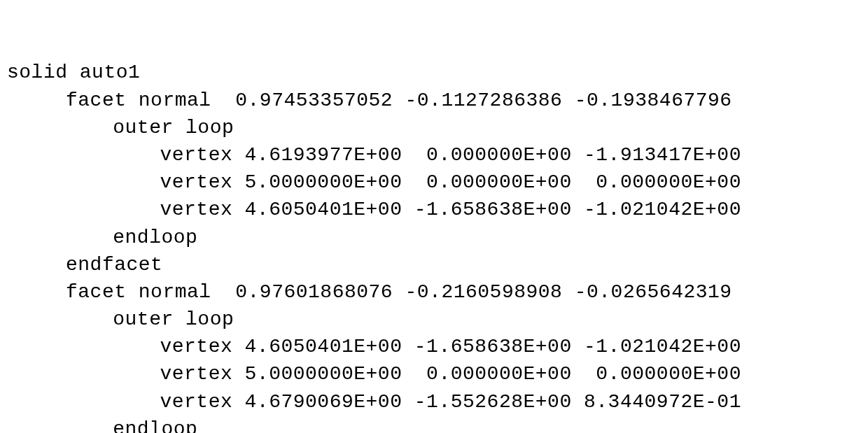  Describe the element at coordinates (434, 73) in the screenshot. I see `stl-header: solid auto1` at that location.